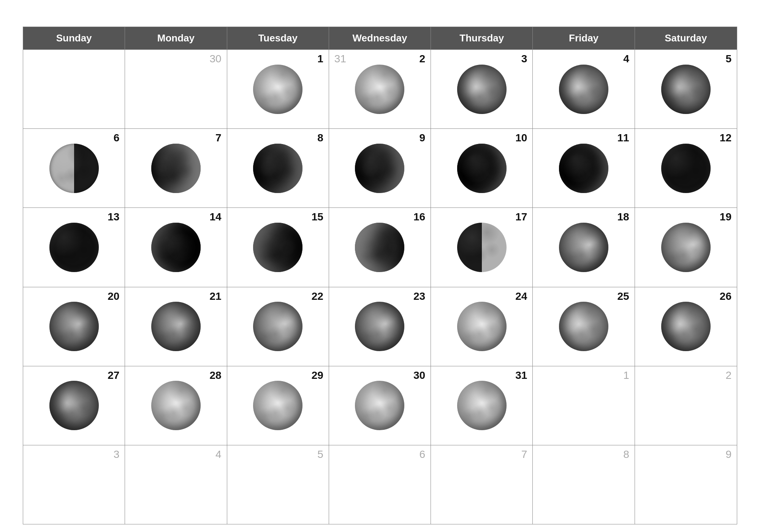 The width and height of the screenshot is (760, 532). What do you see at coordinates (74, 168) in the screenshot?
I see `calendar-cell-r1-c0: 6` at bounding box center [74, 168].